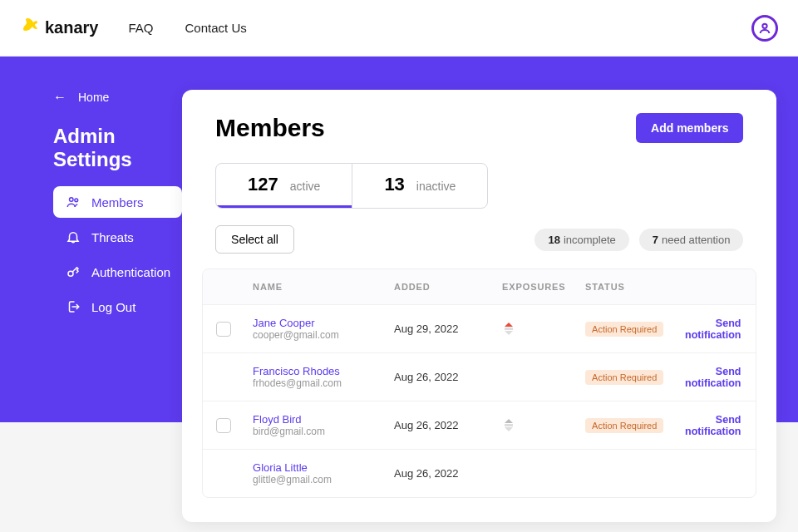 Image resolution: width=798 pixels, height=532 pixels. What do you see at coordinates (692, 239) in the screenshot?
I see `filter-need-attention: 7need attention` at bounding box center [692, 239].